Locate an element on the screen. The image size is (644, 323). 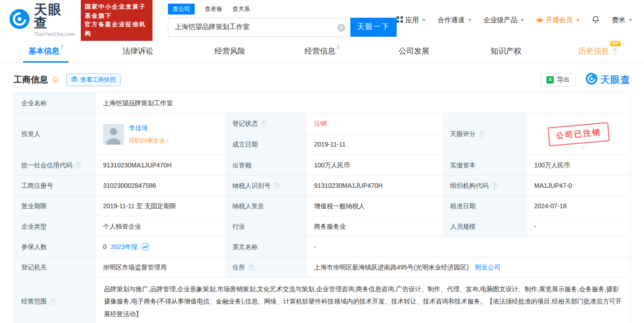
insured-count-label: 参保人数 is located at coordinates (55, 247).